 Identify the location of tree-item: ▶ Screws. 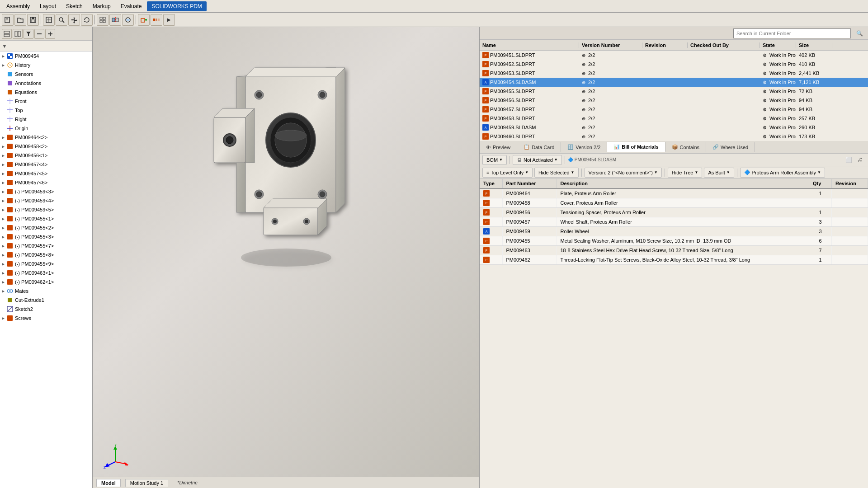
(46, 318).